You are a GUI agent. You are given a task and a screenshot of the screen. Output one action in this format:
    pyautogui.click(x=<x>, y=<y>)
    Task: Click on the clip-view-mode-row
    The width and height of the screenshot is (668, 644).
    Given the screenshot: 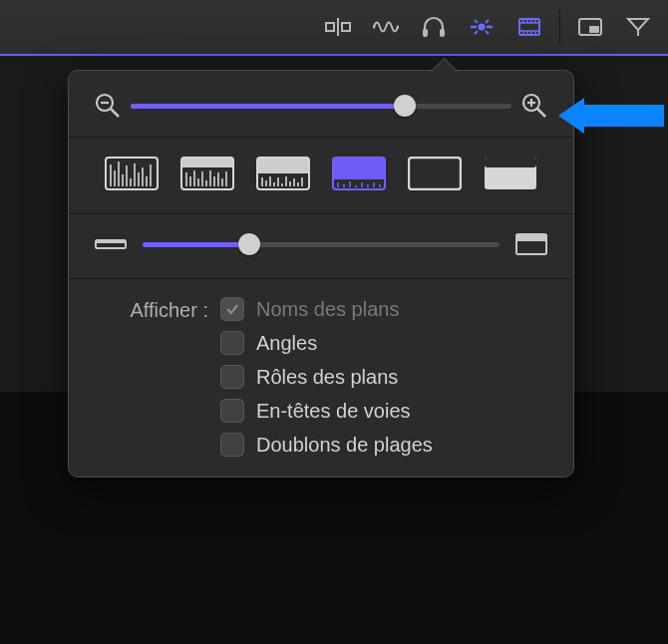 What is the action you would take?
    pyautogui.click(x=321, y=175)
    